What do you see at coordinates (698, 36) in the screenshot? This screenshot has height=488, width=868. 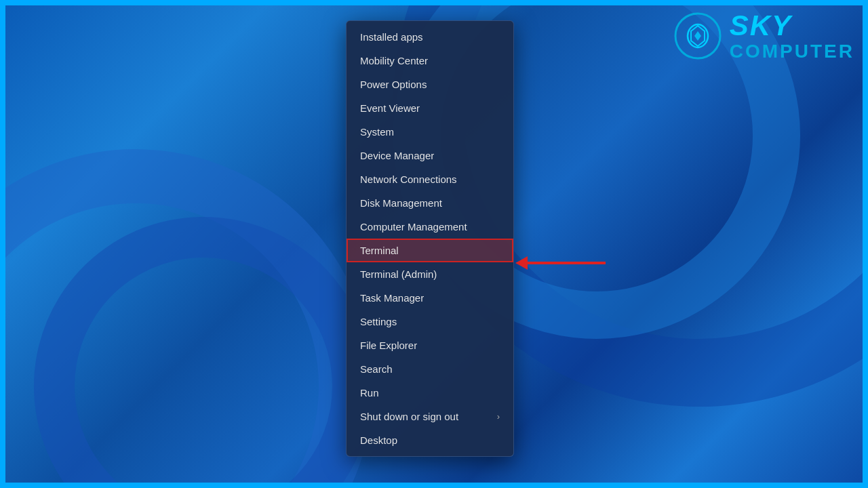 I see `sky-computer-logo-icon` at bounding box center [698, 36].